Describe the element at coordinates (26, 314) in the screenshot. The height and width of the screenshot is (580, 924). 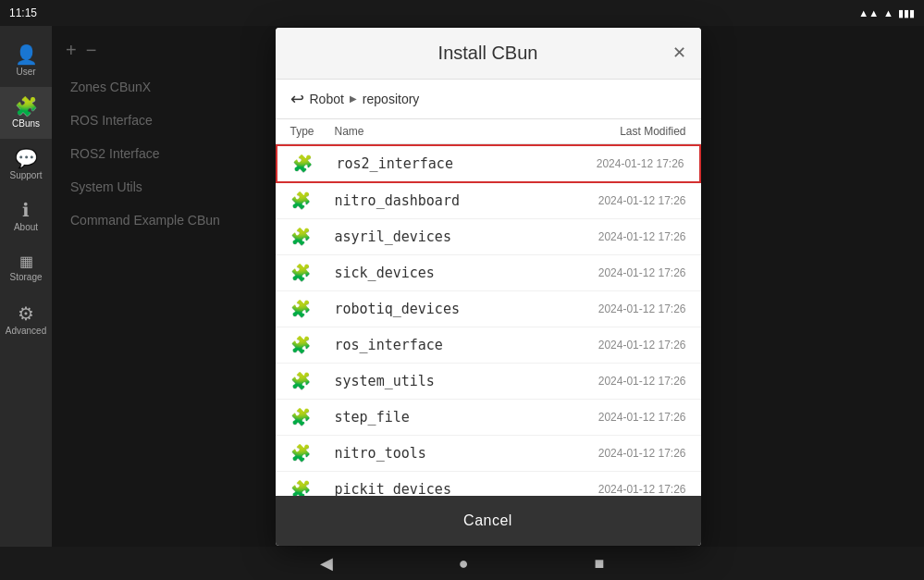
I see `advanced-icon: ⚙` at that location.